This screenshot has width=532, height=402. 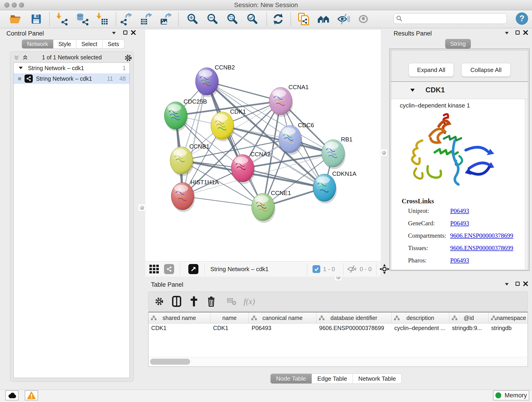 What do you see at coordinates (511, 395) in the screenshot?
I see `memory-button: Memory` at bounding box center [511, 395].